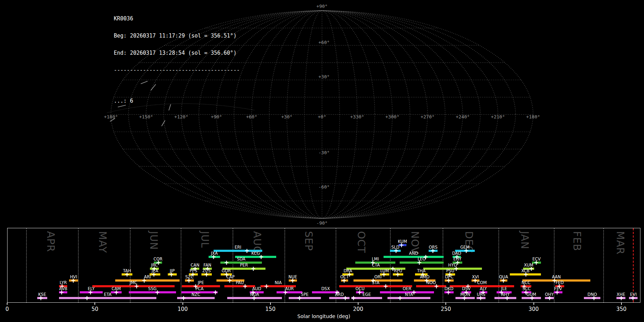  What do you see at coordinates (407, 289) in the screenshot?
I see `shower-code-label: OER` at bounding box center [407, 289].